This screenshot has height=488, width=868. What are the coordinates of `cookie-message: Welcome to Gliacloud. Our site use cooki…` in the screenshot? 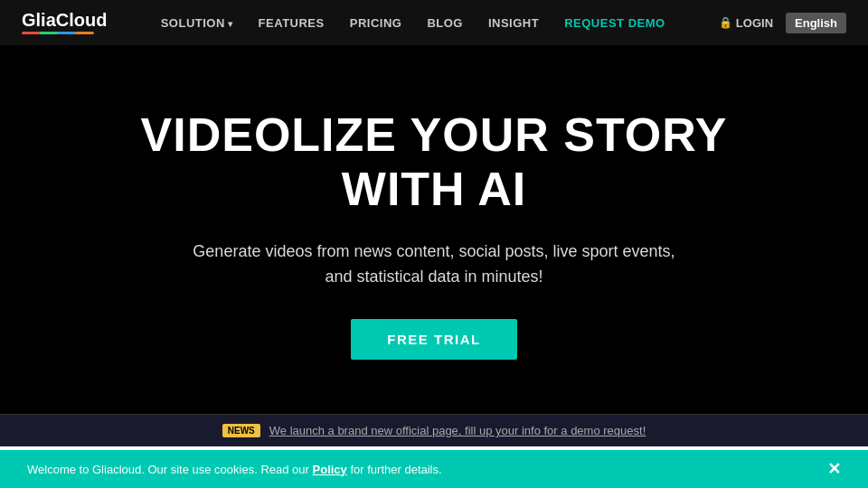 It's located at (168, 470).